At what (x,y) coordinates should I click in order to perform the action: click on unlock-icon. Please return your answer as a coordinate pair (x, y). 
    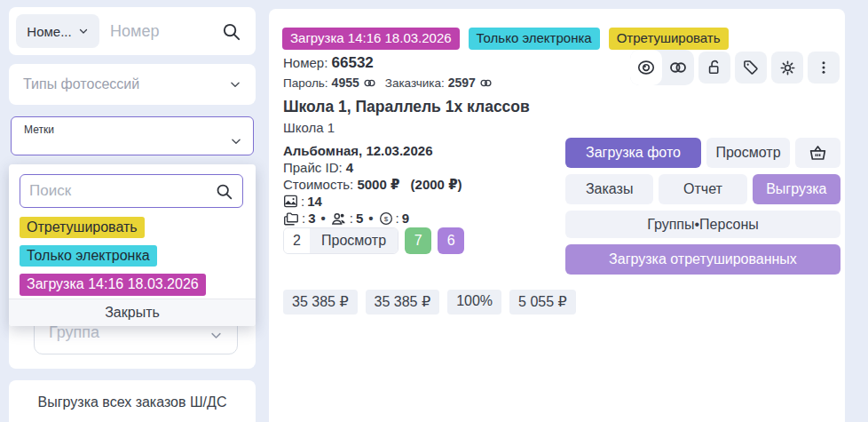
    Looking at the image, I should click on (714, 68).